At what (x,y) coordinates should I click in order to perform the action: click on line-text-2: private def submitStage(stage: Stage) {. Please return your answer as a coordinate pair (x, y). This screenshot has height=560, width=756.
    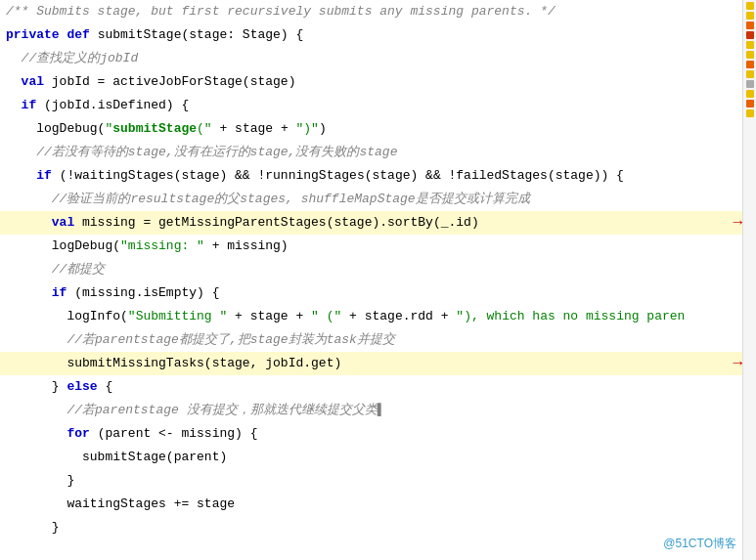
    Looking at the image, I should click on (374, 35).